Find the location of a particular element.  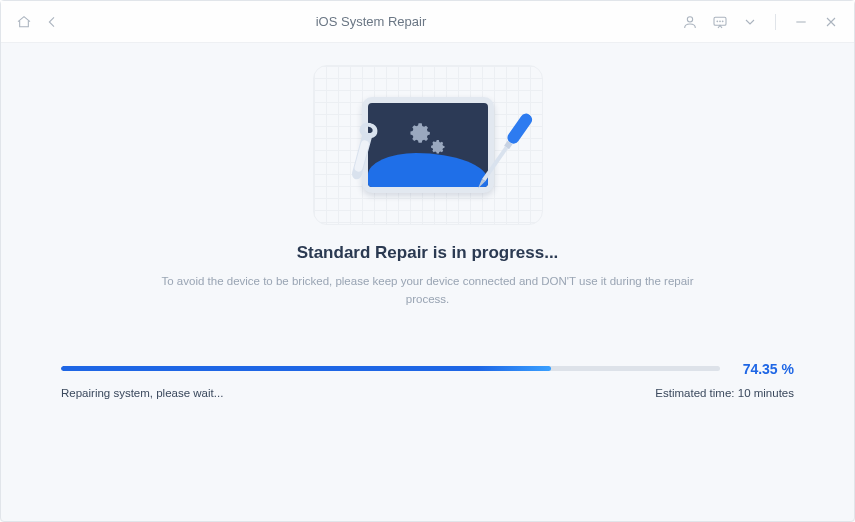

progress-fill is located at coordinates (306, 368).